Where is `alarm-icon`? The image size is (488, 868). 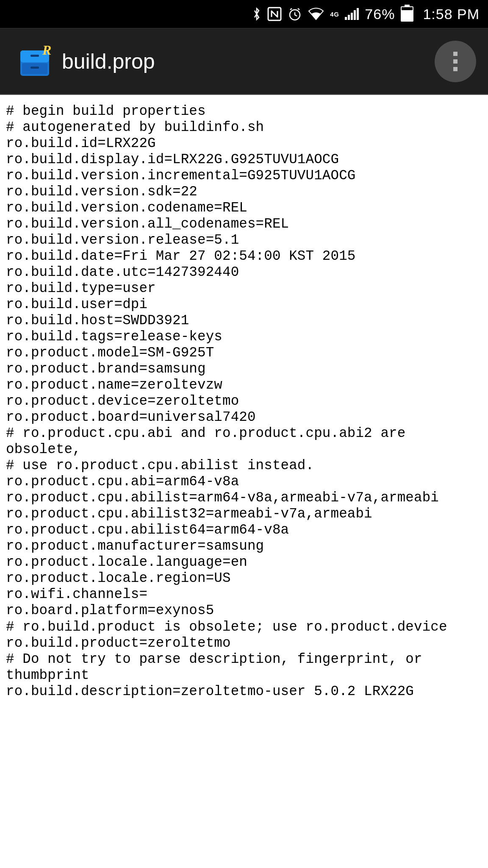 alarm-icon is located at coordinates (295, 14).